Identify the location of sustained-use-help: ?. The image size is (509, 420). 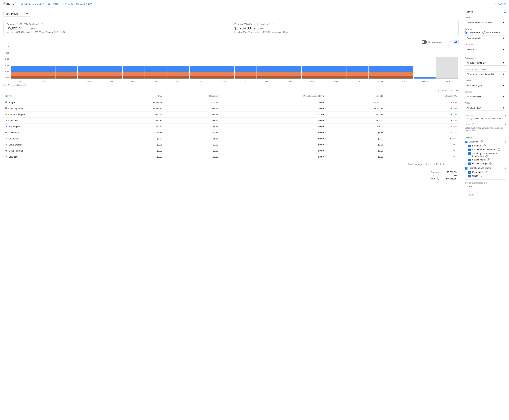
(499, 150).